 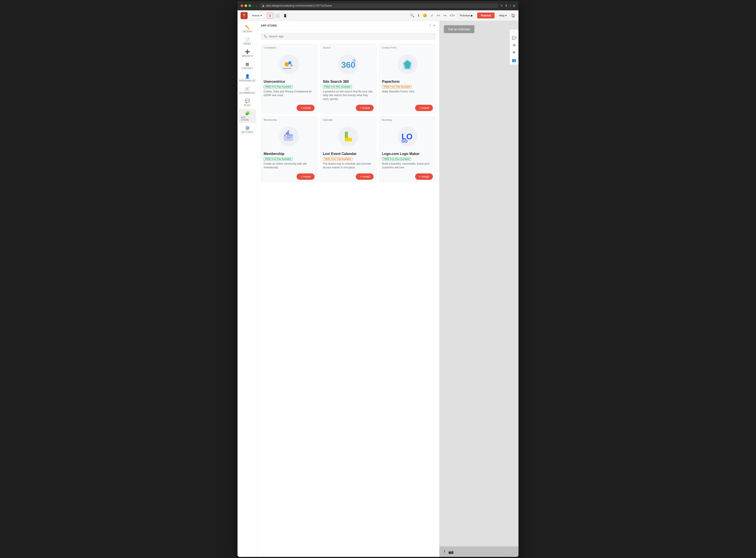 I want to click on search-toolbar-button: 🔍, so click(x=412, y=16).